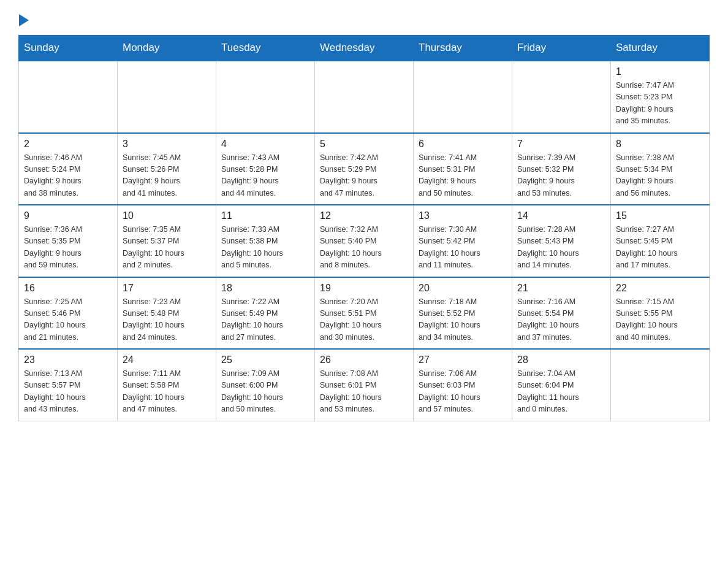  I want to click on day-number: 27, so click(463, 360).